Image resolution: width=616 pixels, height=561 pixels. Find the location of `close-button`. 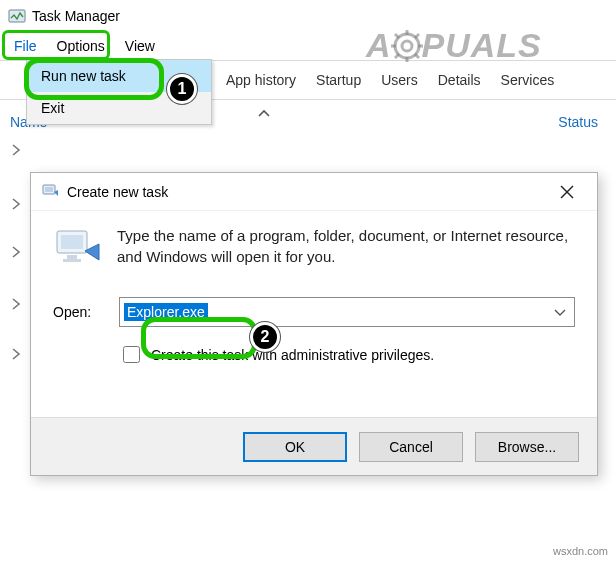

close-button is located at coordinates (567, 192).